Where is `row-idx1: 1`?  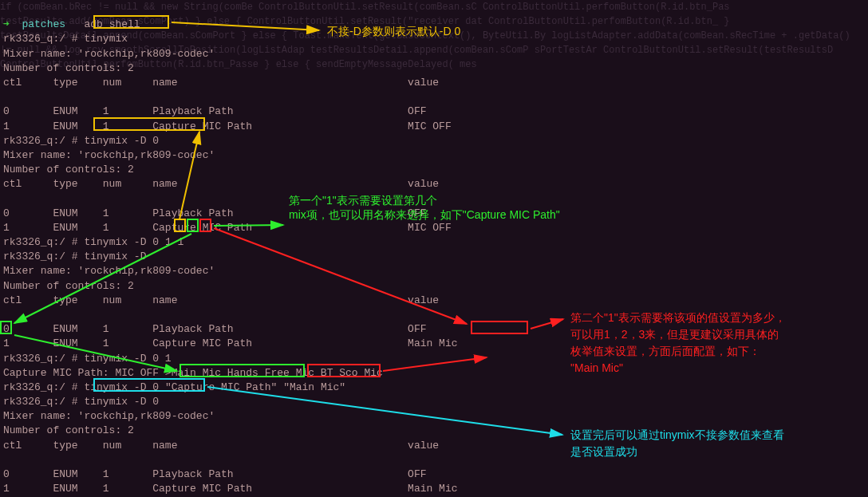
row-idx1: 1 is located at coordinates (6, 343).